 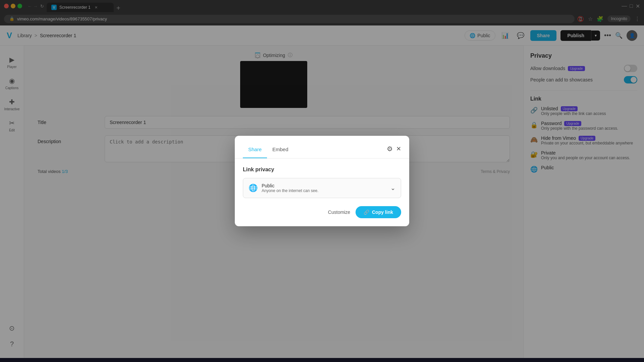 I want to click on copy-link-icon: 🔗, so click(x=366, y=212).